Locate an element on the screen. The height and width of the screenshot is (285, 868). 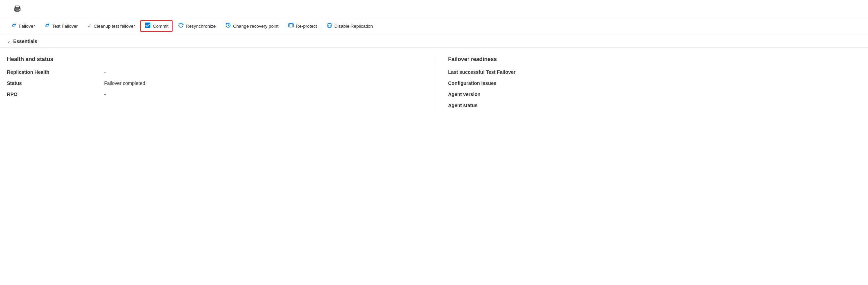
cleanup-test-failover-label: Cleanup test failover is located at coordinates (115, 26).